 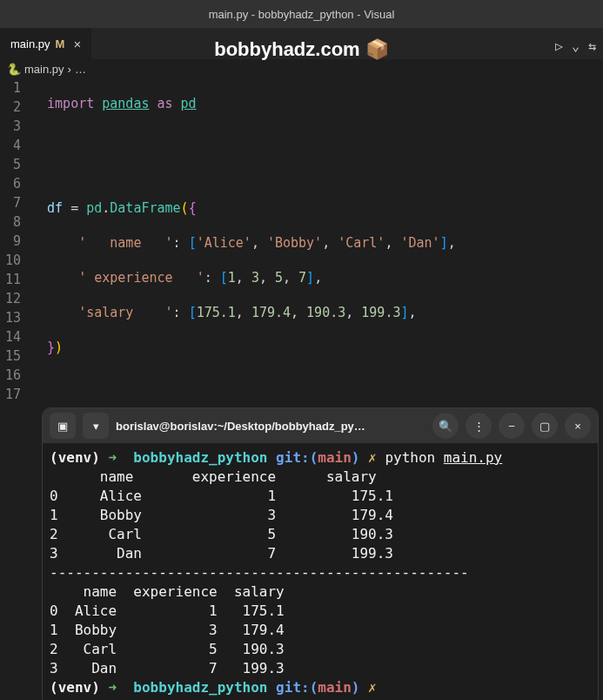 What do you see at coordinates (479, 426) in the screenshot?
I see `menu-icon: ⋮` at bounding box center [479, 426].